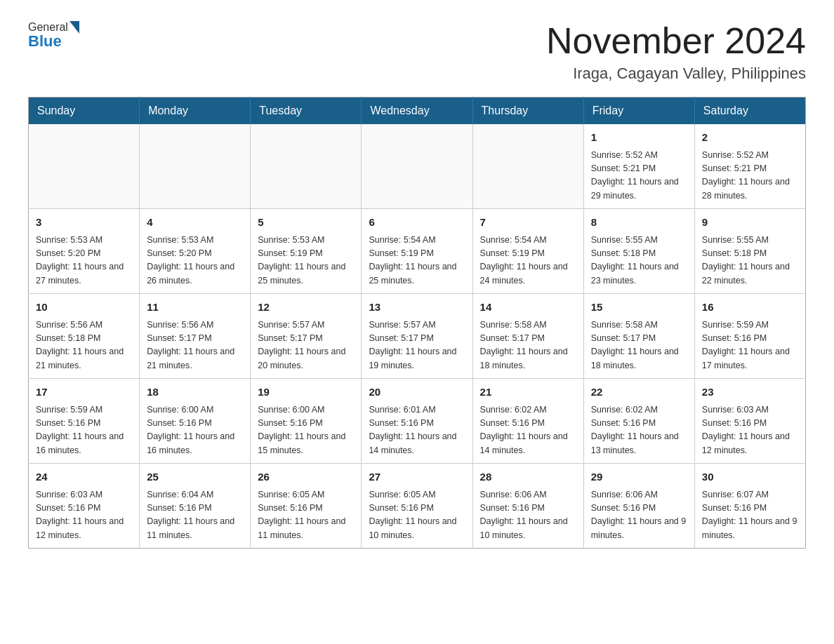  I want to click on day-info: Sunrise: 6:01 AMSunset: 5:16 PMDaylight:…, so click(417, 431).